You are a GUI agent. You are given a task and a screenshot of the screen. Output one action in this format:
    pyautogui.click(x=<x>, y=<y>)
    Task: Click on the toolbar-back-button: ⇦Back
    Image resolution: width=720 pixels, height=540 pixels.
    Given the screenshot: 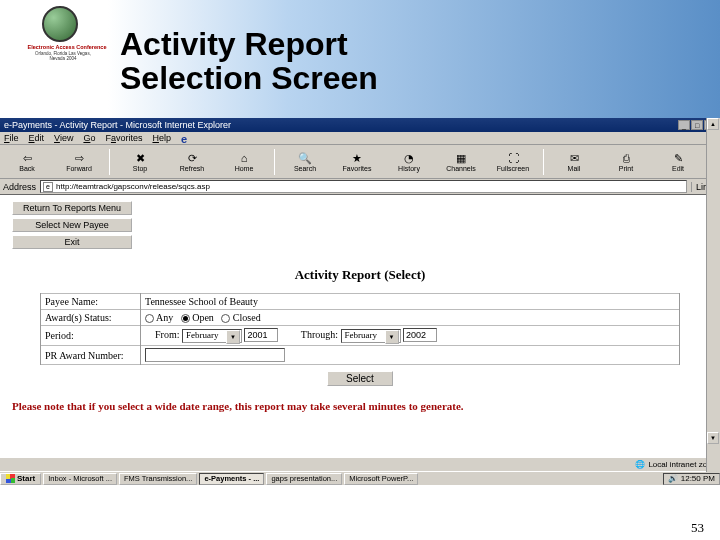 What is the action you would take?
    pyautogui.click(x=27, y=162)
    